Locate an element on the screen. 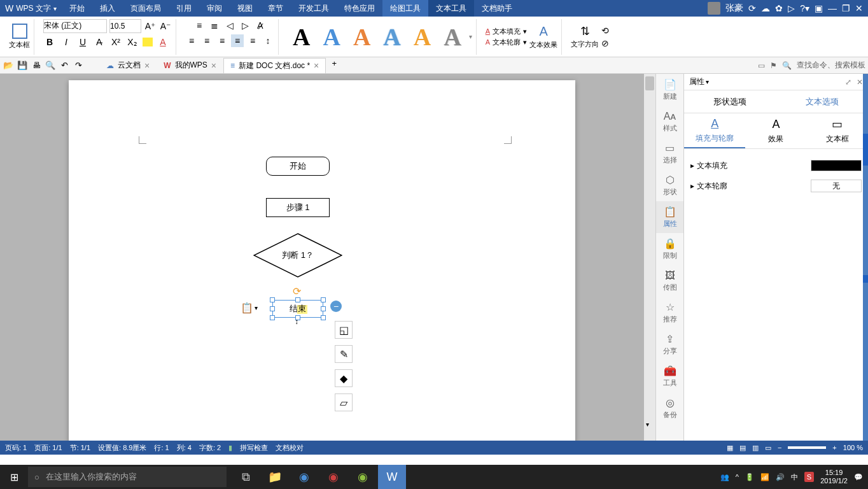 This screenshot has width=868, height=489. clear-format-button: A̷ is located at coordinates (260, 25).